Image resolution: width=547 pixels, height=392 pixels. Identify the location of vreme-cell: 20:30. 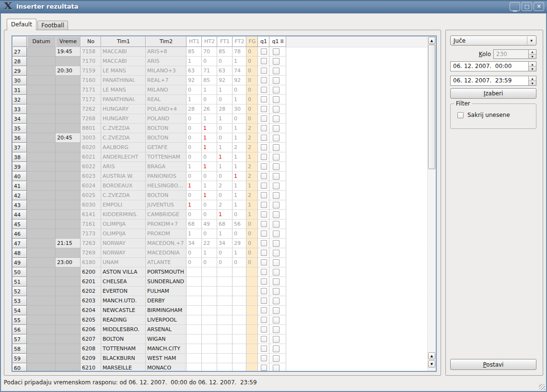
(68, 71).